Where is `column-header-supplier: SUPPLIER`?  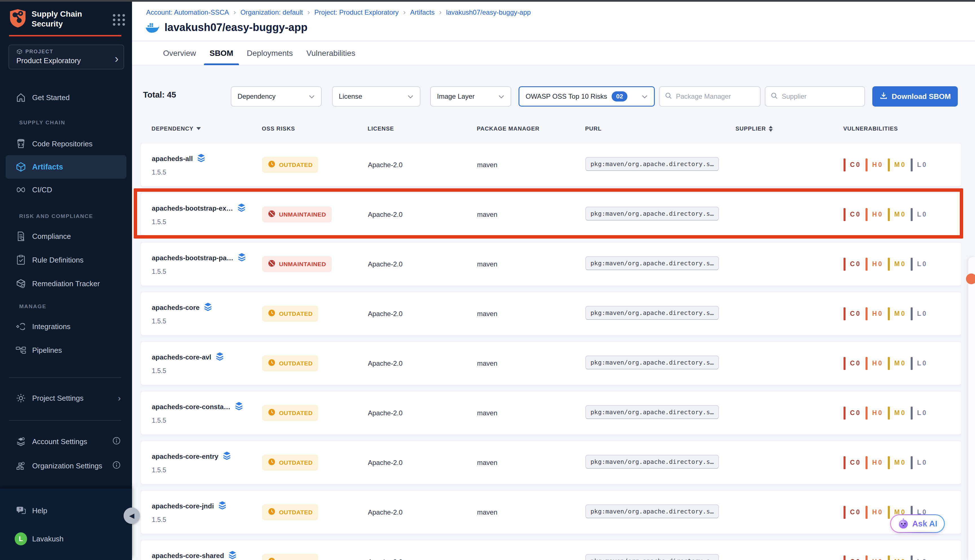
column-header-supplier: SUPPLIER is located at coordinates (790, 128).